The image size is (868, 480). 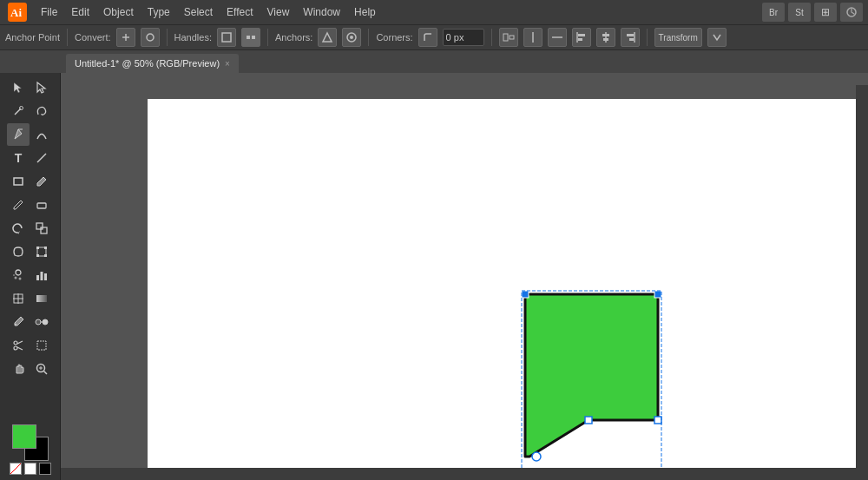 I want to click on distribute-v, so click(x=533, y=37).